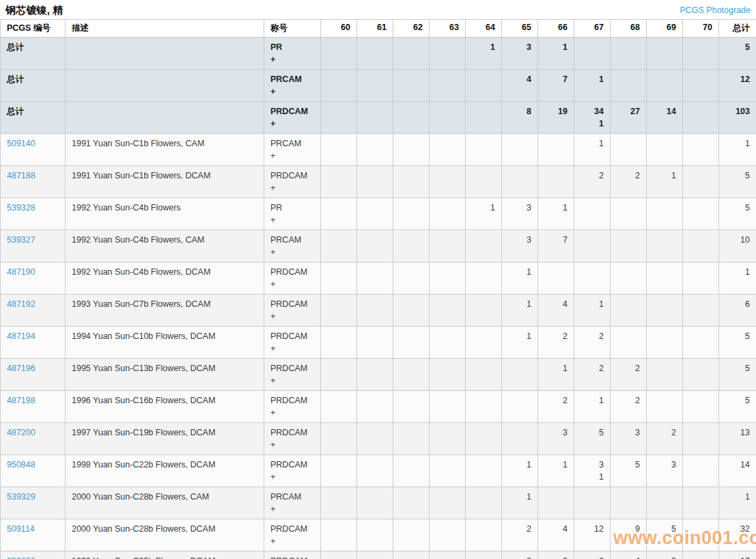  I want to click on pcgs-number-cell: 487200, so click(33, 439).